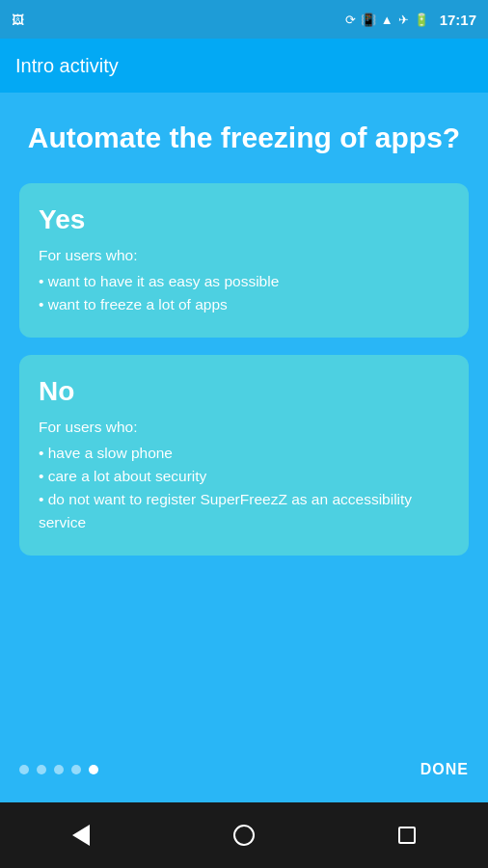 The height and width of the screenshot is (868, 488). What do you see at coordinates (244, 453) in the screenshot?
I see `no-card-bullet-1: • have a slow phone` at bounding box center [244, 453].